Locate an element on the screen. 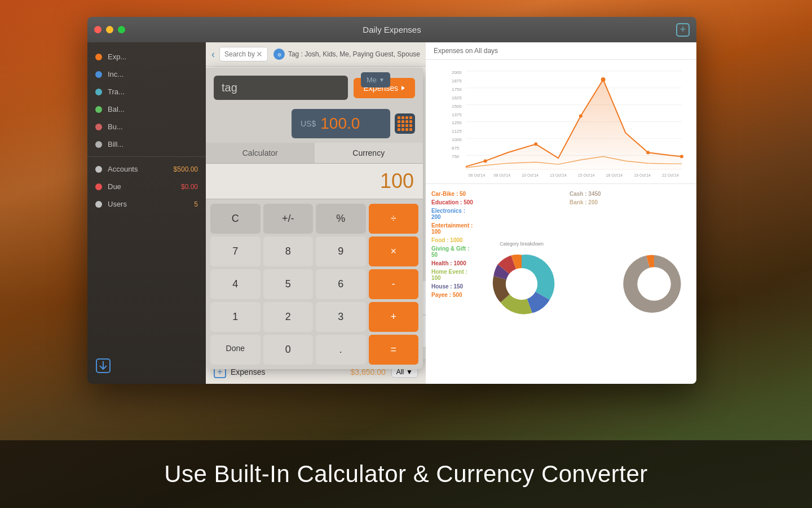  calc-btn-equals: = is located at coordinates (394, 350).